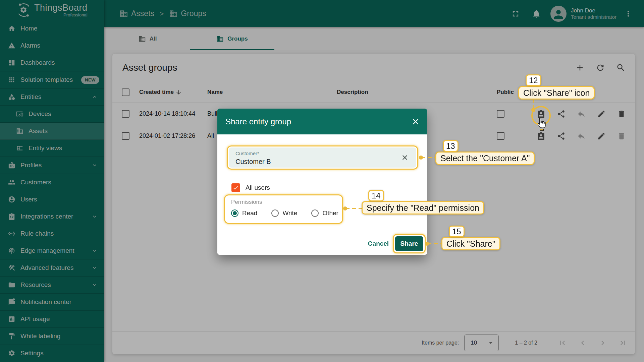  Describe the element at coordinates (405, 158) in the screenshot. I see `clear-icon` at that location.